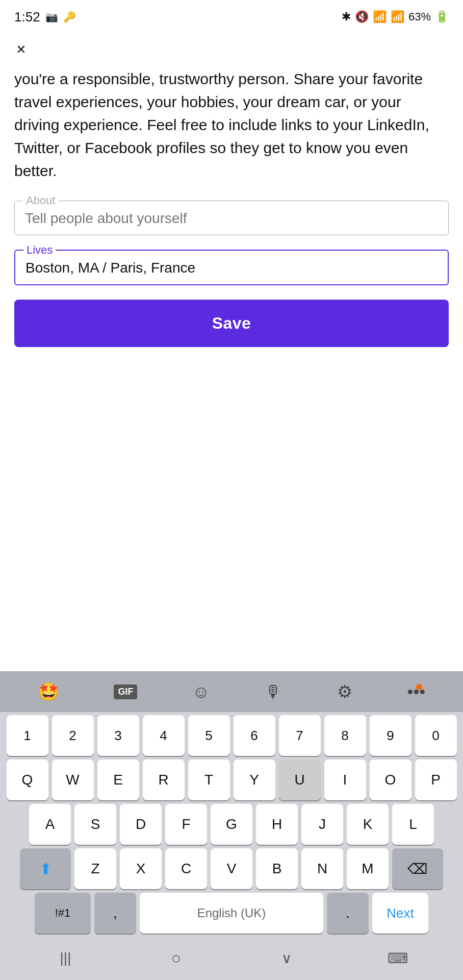 This screenshot has height=980, width=463. What do you see at coordinates (186, 869) in the screenshot?
I see `key-c: C` at bounding box center [186, 869].